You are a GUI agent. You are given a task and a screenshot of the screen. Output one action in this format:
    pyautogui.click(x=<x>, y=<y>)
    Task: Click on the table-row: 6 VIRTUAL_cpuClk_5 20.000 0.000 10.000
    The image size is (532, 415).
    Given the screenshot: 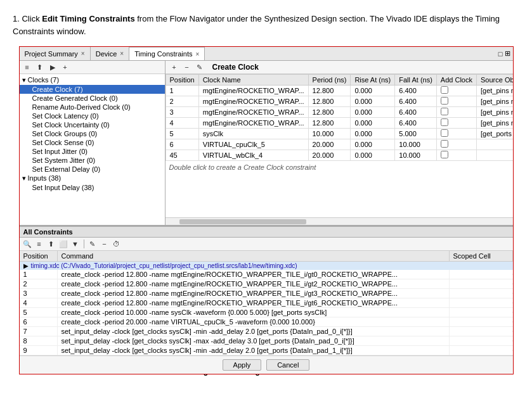 What is the action you would take?
    pyautogui.click(x=339, y=144)
    